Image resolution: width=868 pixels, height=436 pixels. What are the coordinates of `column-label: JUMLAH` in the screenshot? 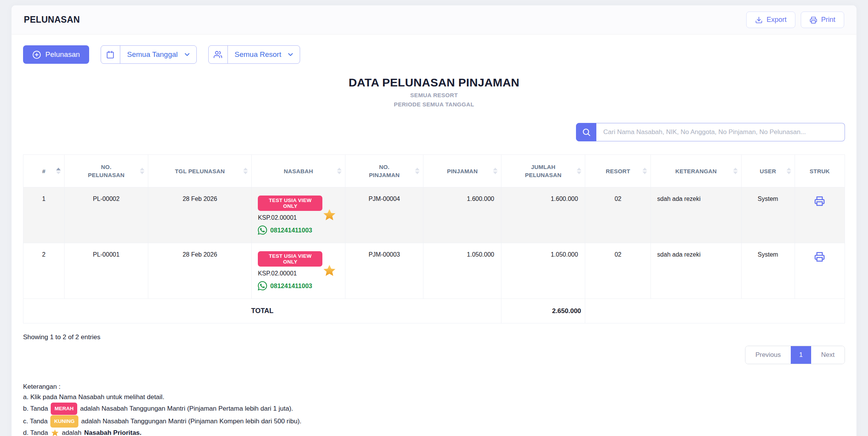 It's located at (543, 167).